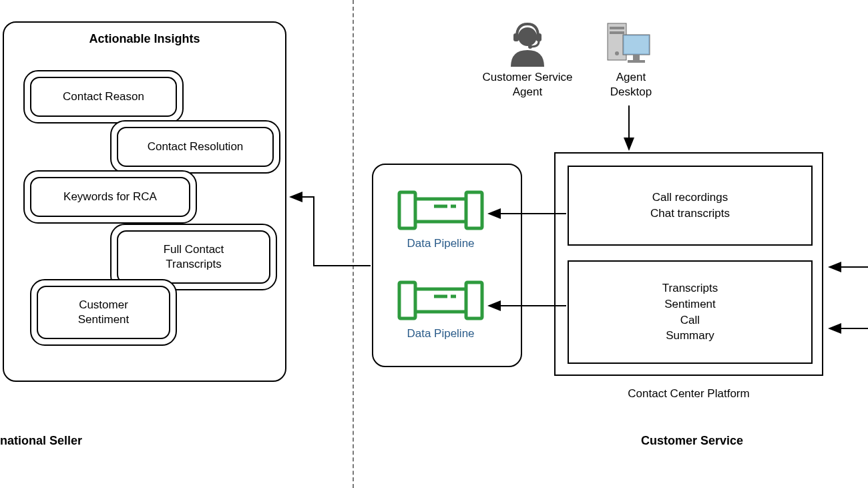 The height and width of the screenshot is (488, 868). Describe the element at coordinates (103, 312) in the screenshot. I see `pill-customer-sentiment: Customer Sentiment` at that location.